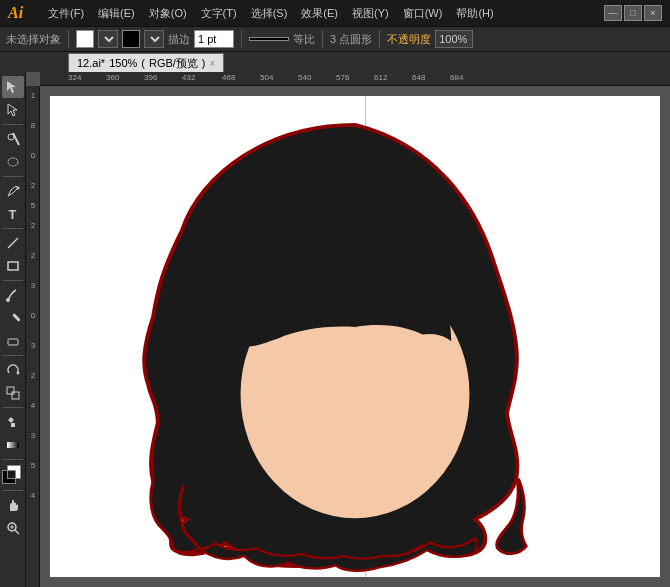 The height and width of the screenshot is (587, 670). I want to click on stroke-style-box, so click(269, 39).